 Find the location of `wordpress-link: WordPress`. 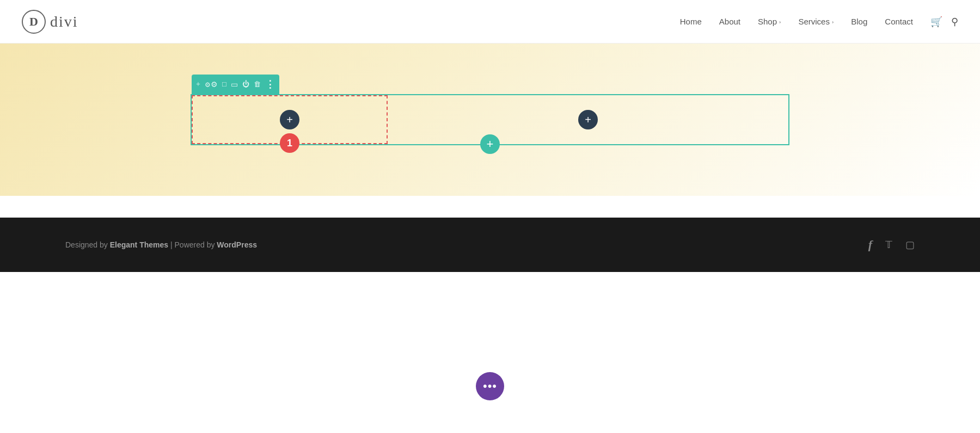

wordpress-link: WordPress is located at coordinates (237, 245).